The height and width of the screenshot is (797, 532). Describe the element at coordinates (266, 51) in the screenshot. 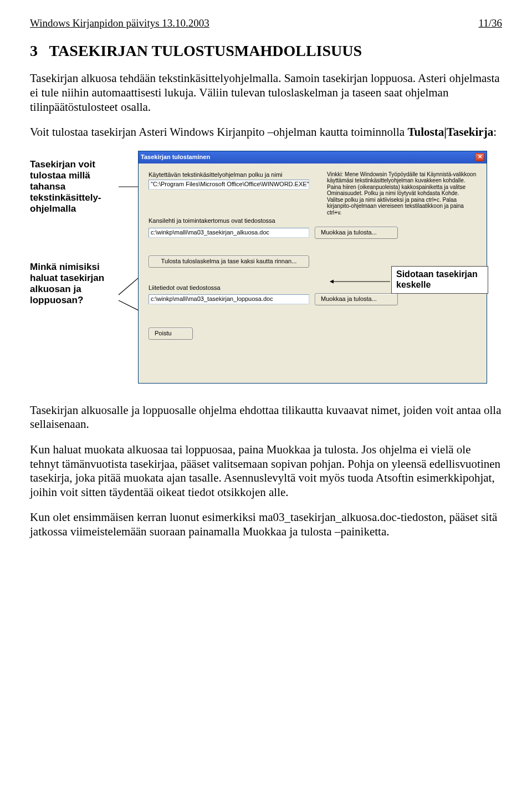

I see `section-heading: 3 TASEKIRJAN TULOSTUSMAHDOLLISUUS` at that location.